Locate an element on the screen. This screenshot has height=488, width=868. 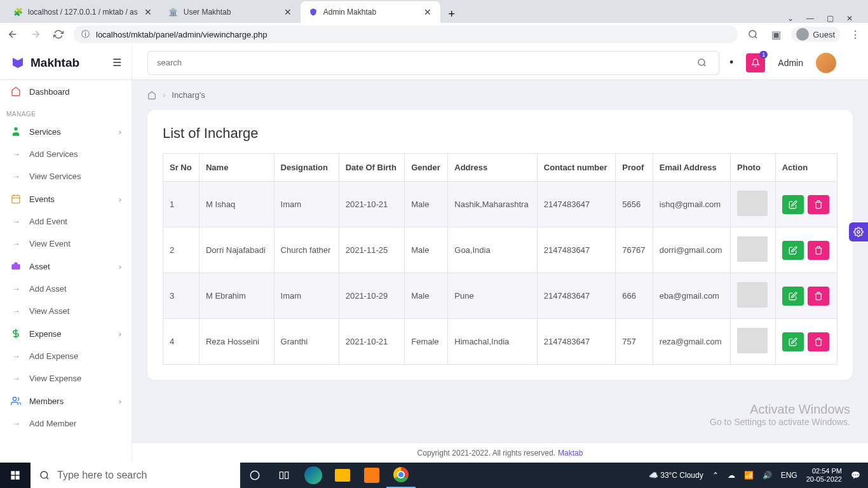
taskbar-search: Type here to search is located at coordinates (135, 475).